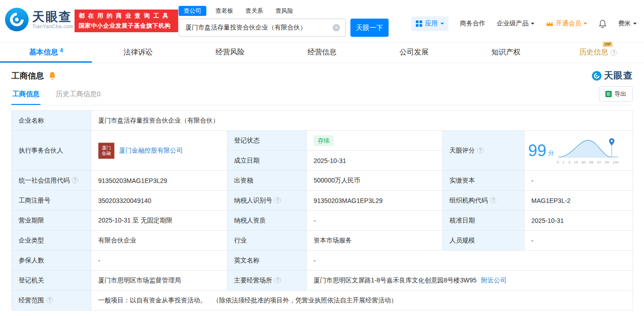 This screenshot has height=316, width=644. I want to click on search-input, so click(259, 28).